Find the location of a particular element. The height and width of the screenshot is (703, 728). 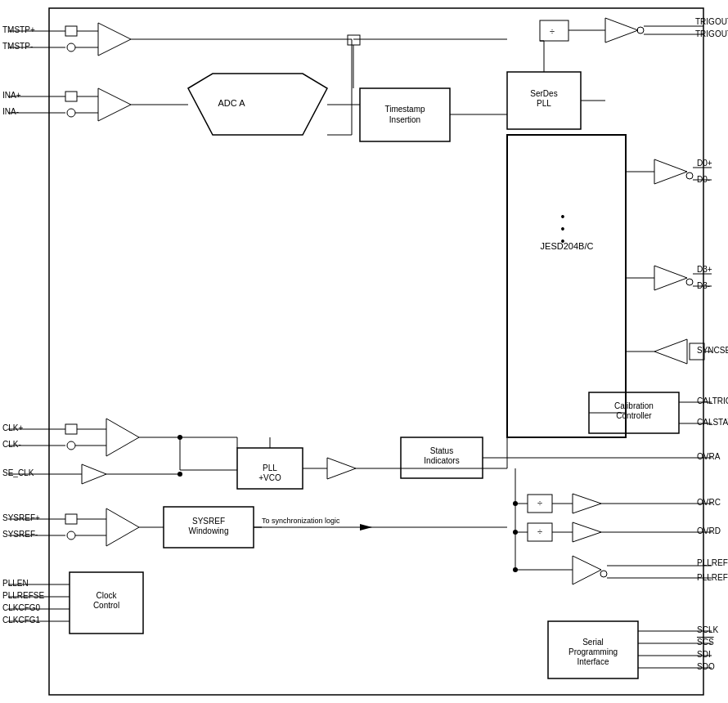

ina-plus-label: INA+ is located at coordinates (11, 95).